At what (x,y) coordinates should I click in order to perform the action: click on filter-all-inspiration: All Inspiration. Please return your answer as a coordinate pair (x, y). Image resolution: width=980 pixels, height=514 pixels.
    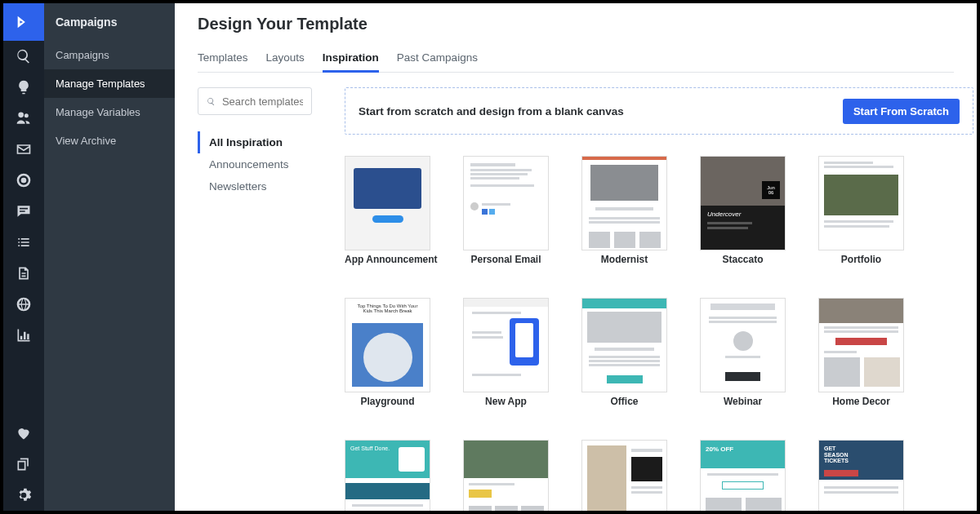
    Looking at the image, I should click on (271, 142).